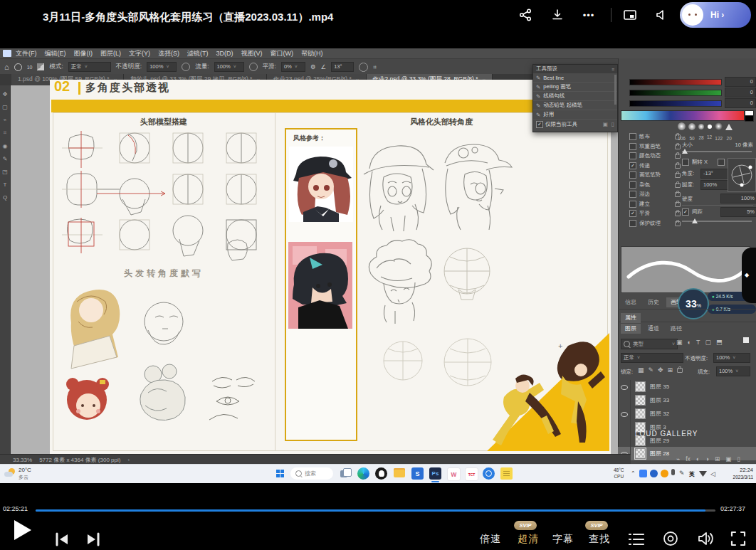 Image resolution: width=756 pixels, height=550 pixels. I want to click on brush-tip-icon, so click(19, 67).